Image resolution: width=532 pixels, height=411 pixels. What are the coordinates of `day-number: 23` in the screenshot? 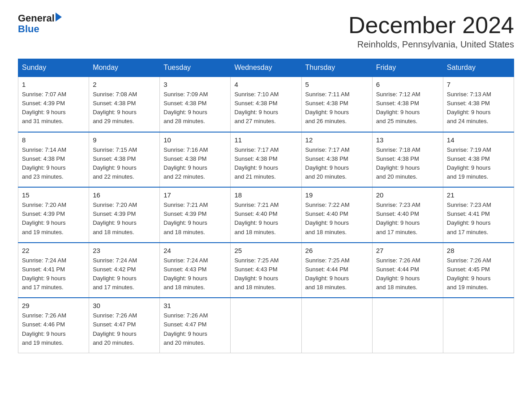 It's located at (124, 251).